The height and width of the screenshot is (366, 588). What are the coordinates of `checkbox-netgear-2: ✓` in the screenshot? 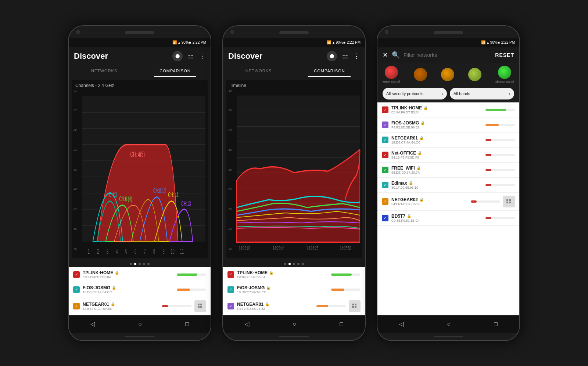 It's located at (231, 306).